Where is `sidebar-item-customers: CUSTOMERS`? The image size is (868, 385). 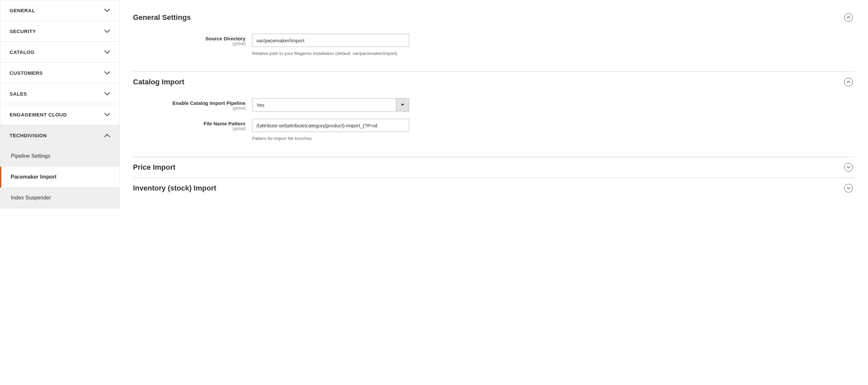 sidebar-item-customers: CUSTOMERS is located at coordinates (60, 73).